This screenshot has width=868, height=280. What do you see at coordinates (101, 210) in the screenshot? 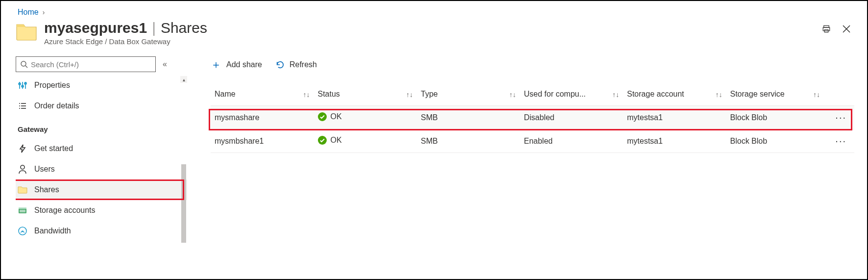
I see `sidebar-item-storage-accounts: Storage accounts` at bounding box center [101, 210].